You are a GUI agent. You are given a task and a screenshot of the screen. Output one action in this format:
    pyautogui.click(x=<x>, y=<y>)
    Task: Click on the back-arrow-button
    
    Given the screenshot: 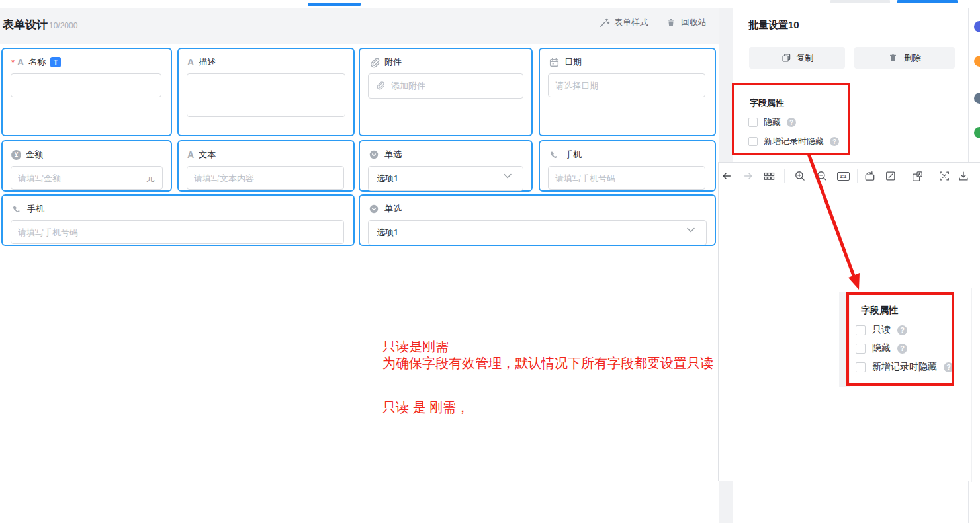 What is the action you would take?
    pyautogui.click(x=727, y=176)
    